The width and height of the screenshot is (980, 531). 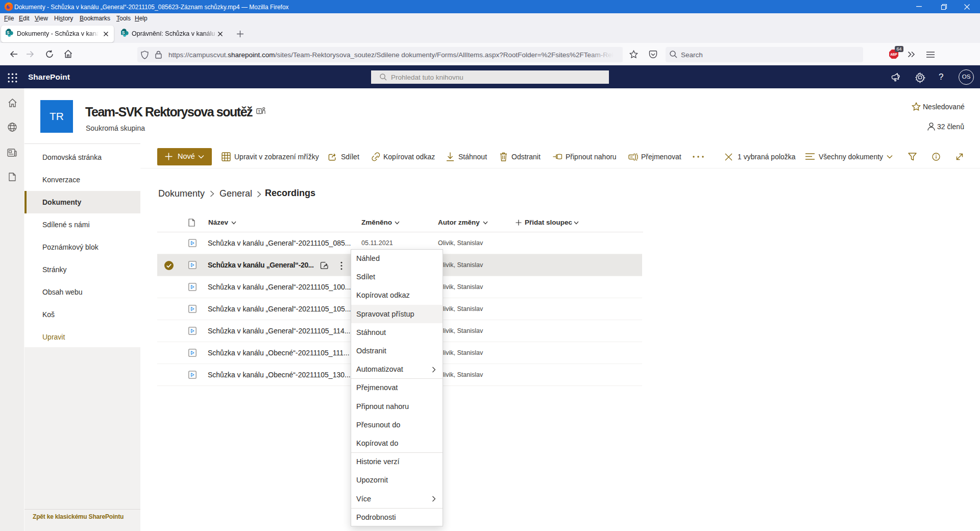 I want to click on svg-text: ABP, so click(x=894, y=54).